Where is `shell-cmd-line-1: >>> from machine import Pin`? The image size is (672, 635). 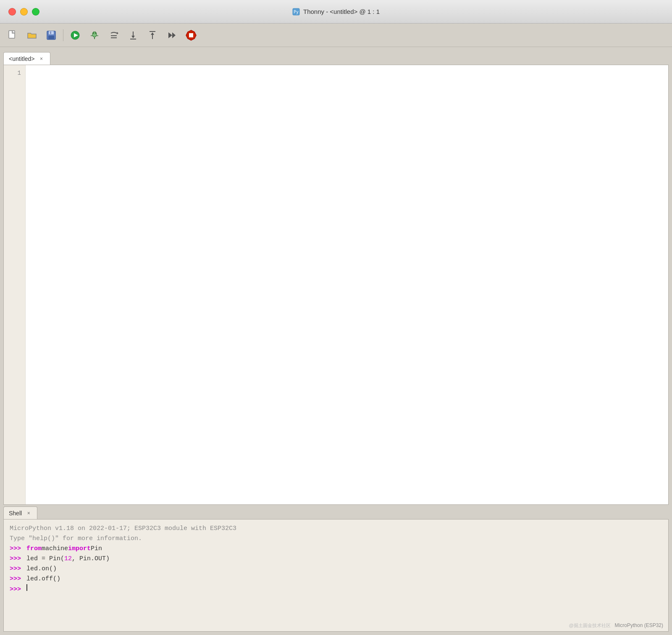
shell-cmd-line-1: >>> from machine import Pin is located at coordinates (336, 549).